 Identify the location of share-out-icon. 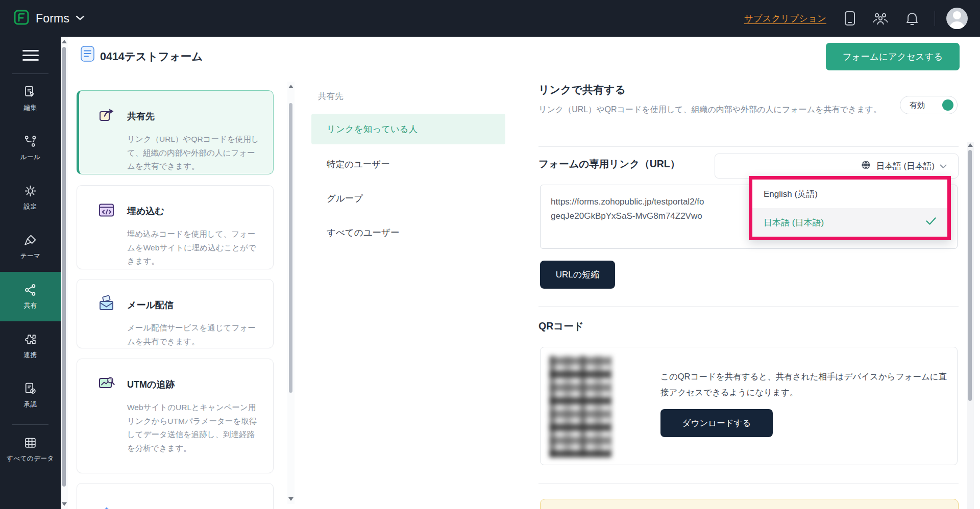
(107, 116).